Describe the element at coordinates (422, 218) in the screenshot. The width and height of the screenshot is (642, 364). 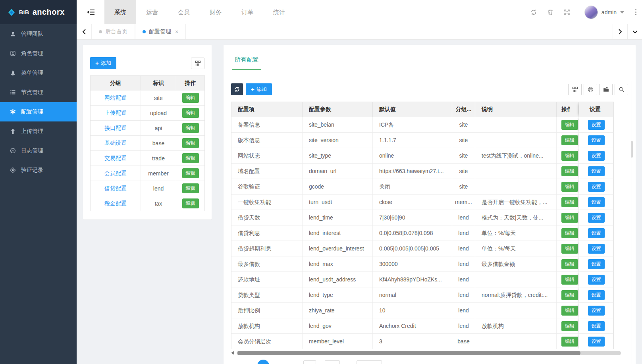
I see `table-row: 借贷天数 lend_time 7|30|60|90 lend 格式为：天数|天数…` at that location.